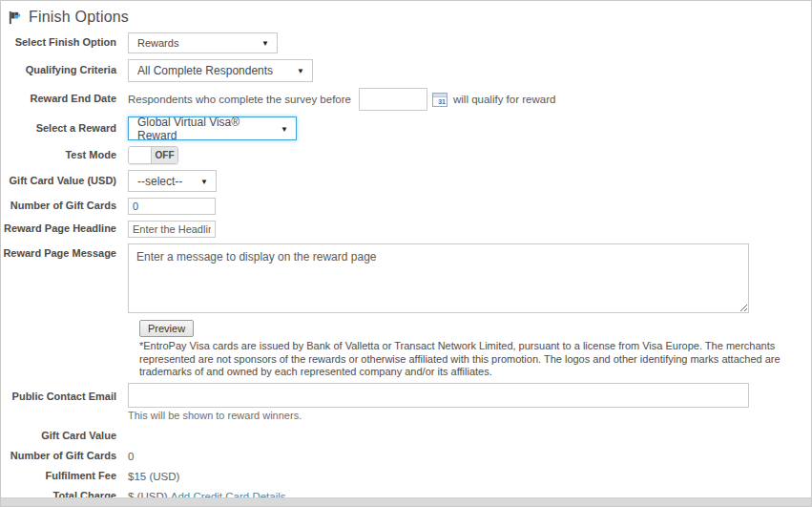 The height and width of the screenshot is (507, 812). What do you see at coordinates (406, 229) in the screenshot?
I see `row-reward-page-headline: Reward Page Headline` at bounding box center [406, 229].